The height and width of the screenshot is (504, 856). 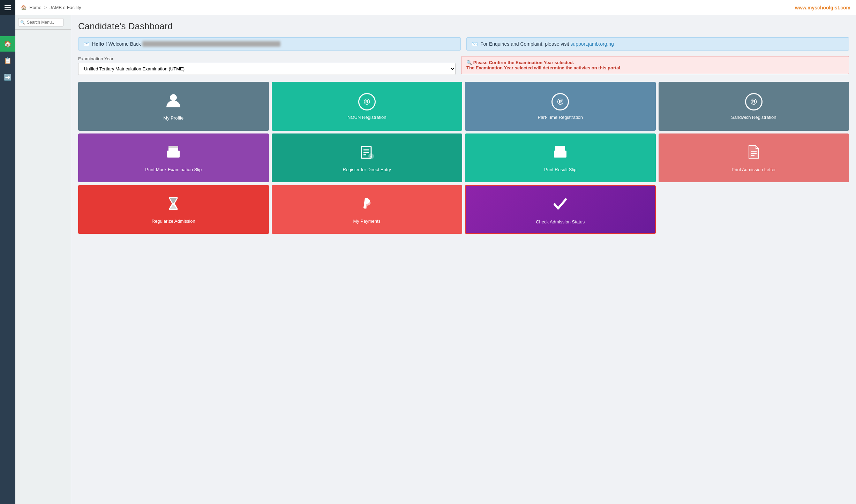 I want to click on exam-year-label: Examination Year, so click(x=267, y=59).